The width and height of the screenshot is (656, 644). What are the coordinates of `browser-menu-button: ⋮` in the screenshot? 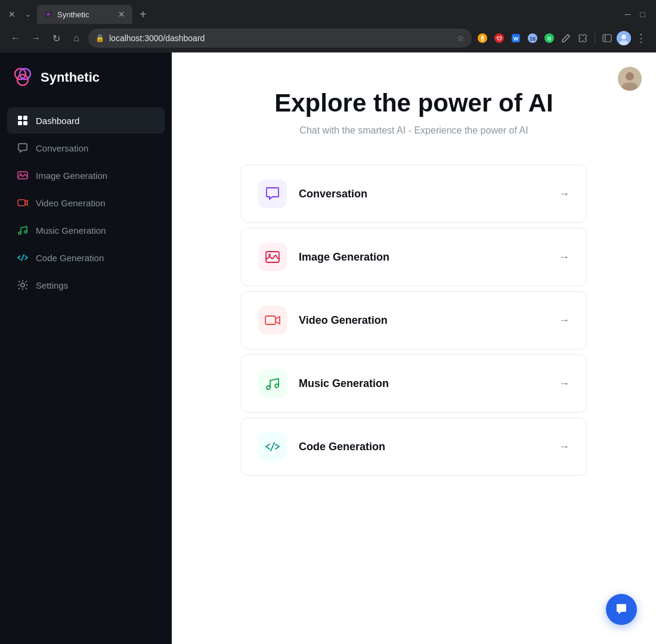 It's located at (641, 38).